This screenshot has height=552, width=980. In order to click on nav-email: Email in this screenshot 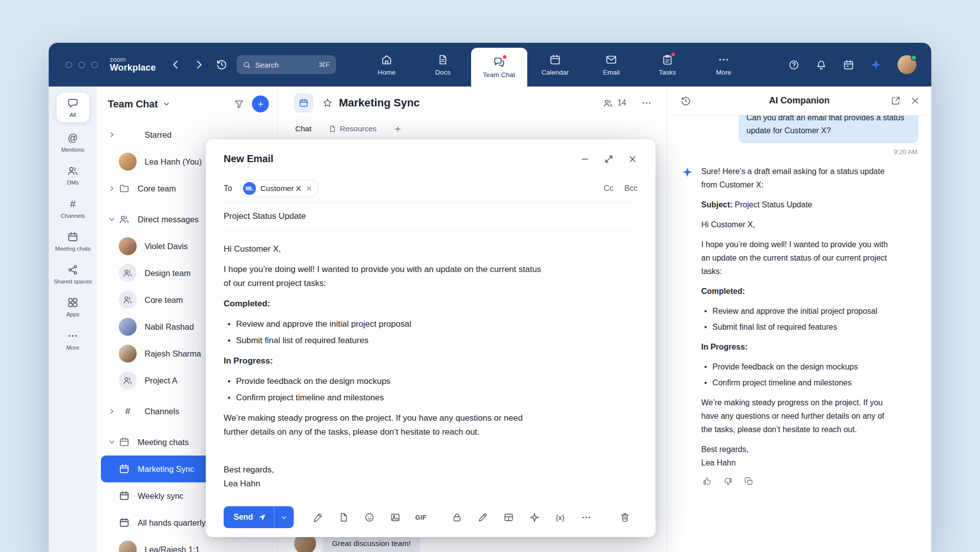, I will do `click(611, 65)`.